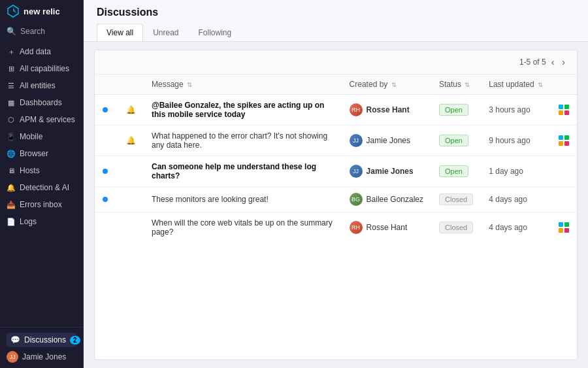 This screenshot has width=588, height=368. Describe the element at coordinates (553, 62) in the screenshot. I see `pagination-prev-button: ‹` at that location.